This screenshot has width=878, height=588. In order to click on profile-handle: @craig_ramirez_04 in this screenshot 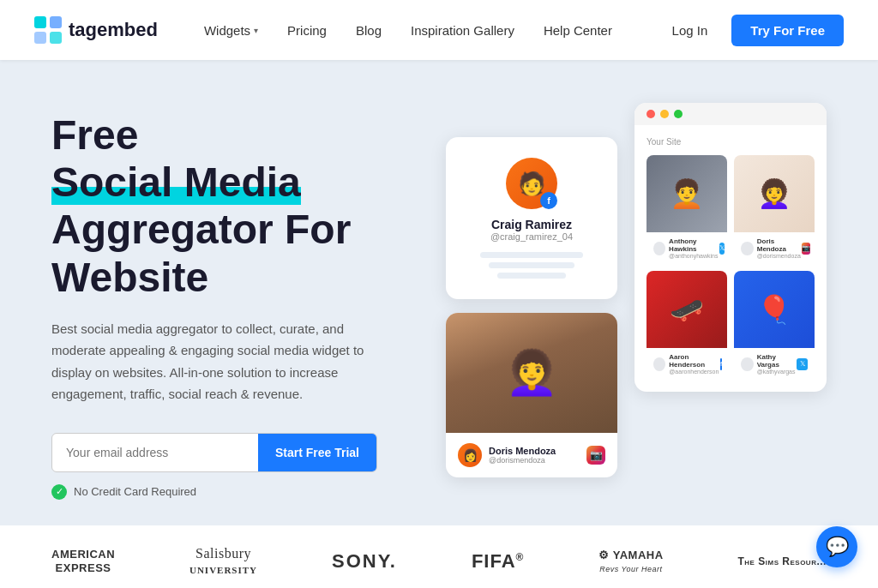, I will do `click(532, 237)`.